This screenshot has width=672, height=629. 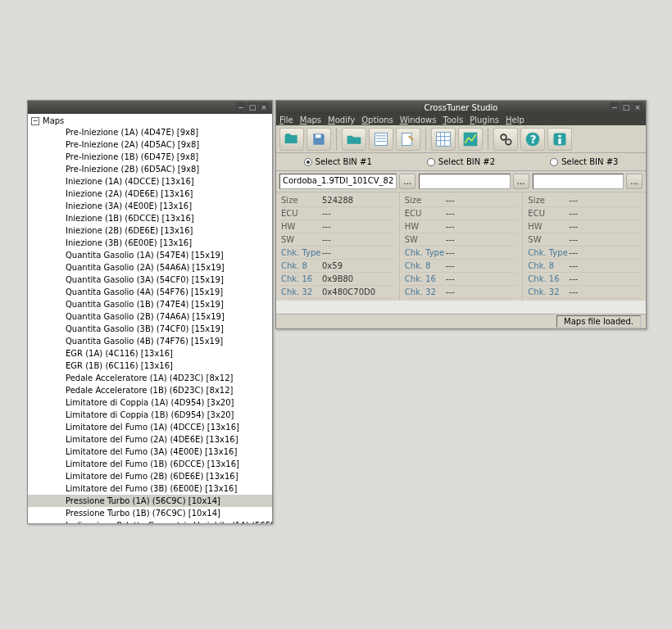 What do you see at coordinates (418, 120) in the screenshot?
I see `menu-windows: Windows` at bounding box center [418, 120].